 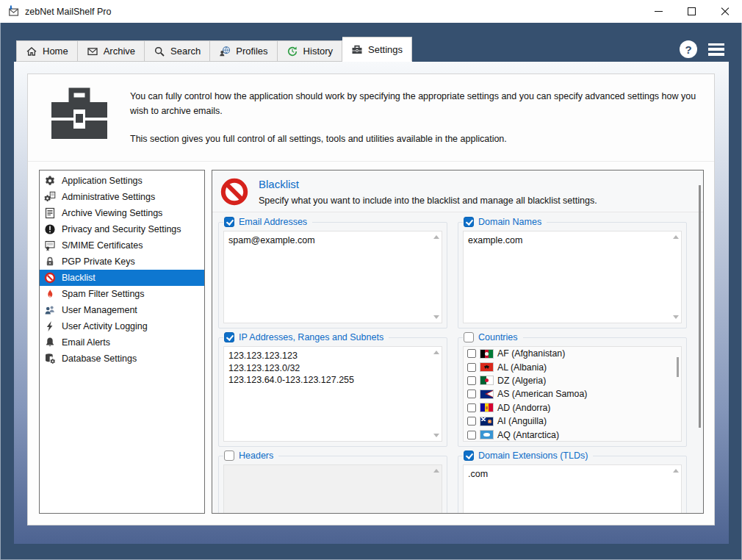 What do you see at coordinates (244, 51) in the screenshot?
I see `tab-profiles: Profiles` at bounding box center [244, 51].